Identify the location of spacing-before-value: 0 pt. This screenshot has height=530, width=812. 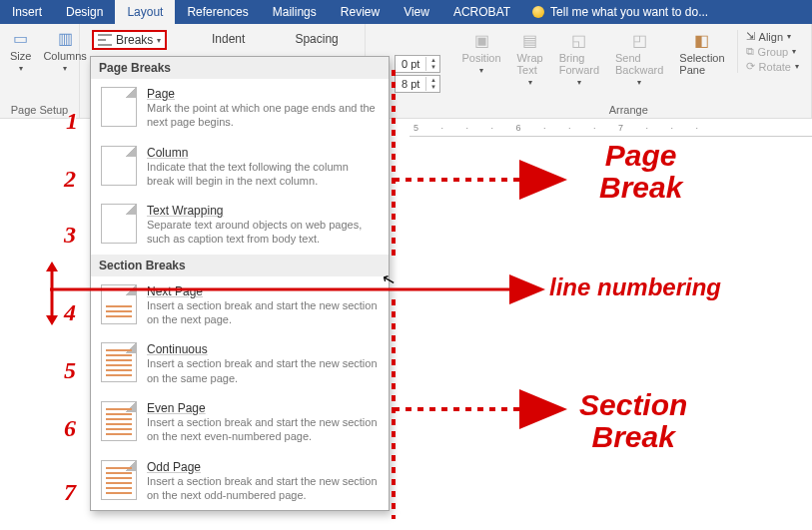
(410, 64).